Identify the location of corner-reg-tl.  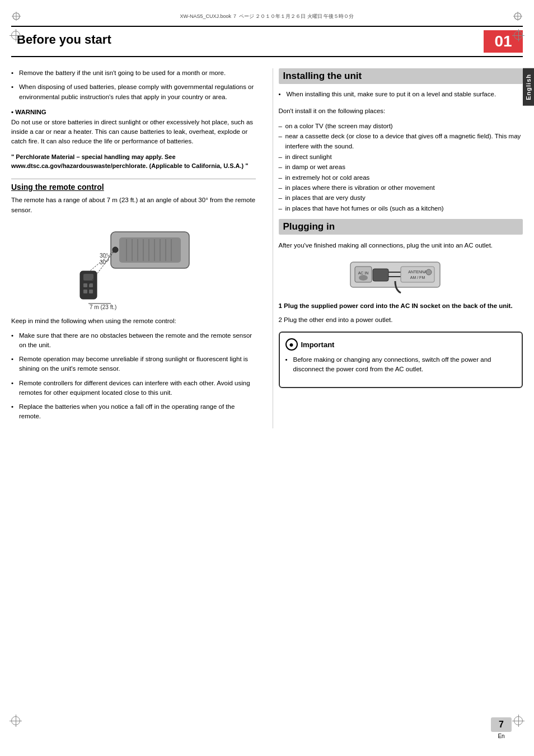
(16, 35).